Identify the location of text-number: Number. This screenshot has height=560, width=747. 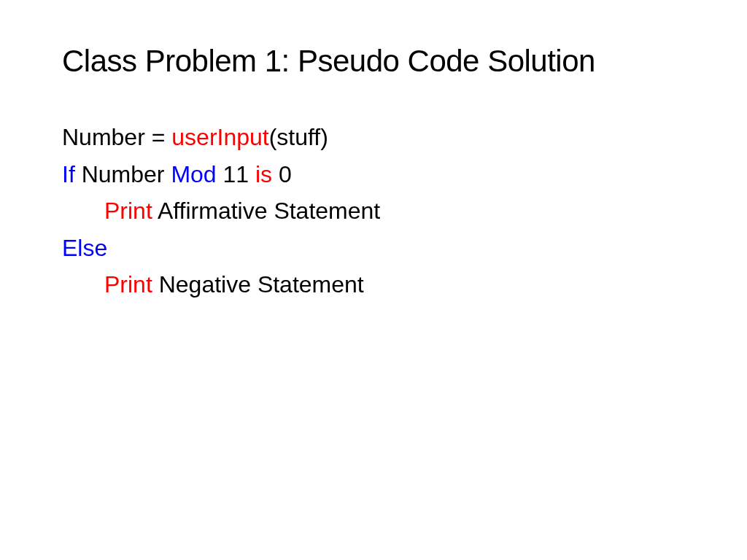
(123, 174).